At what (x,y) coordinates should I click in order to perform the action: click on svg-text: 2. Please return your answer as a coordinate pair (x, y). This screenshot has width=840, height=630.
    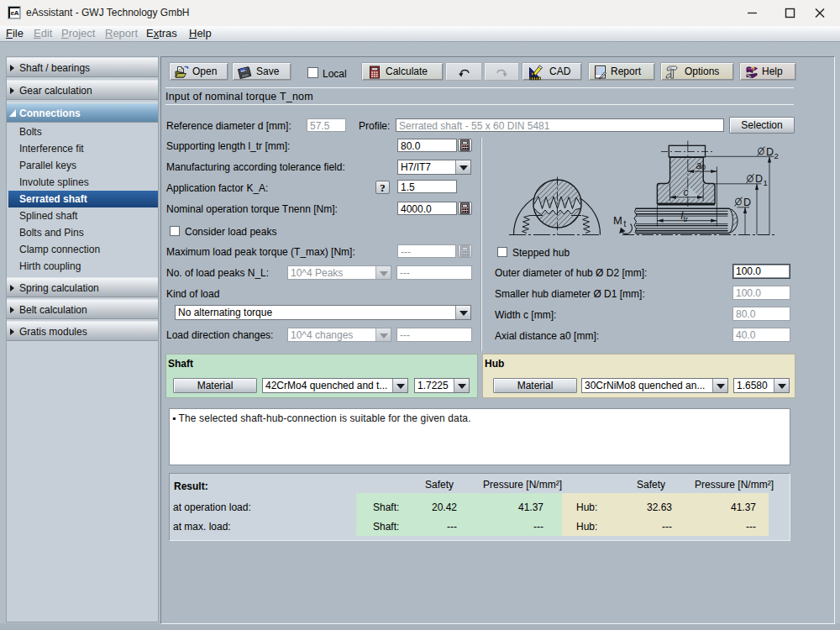
    Looking at the image, I should click on (776, 156).